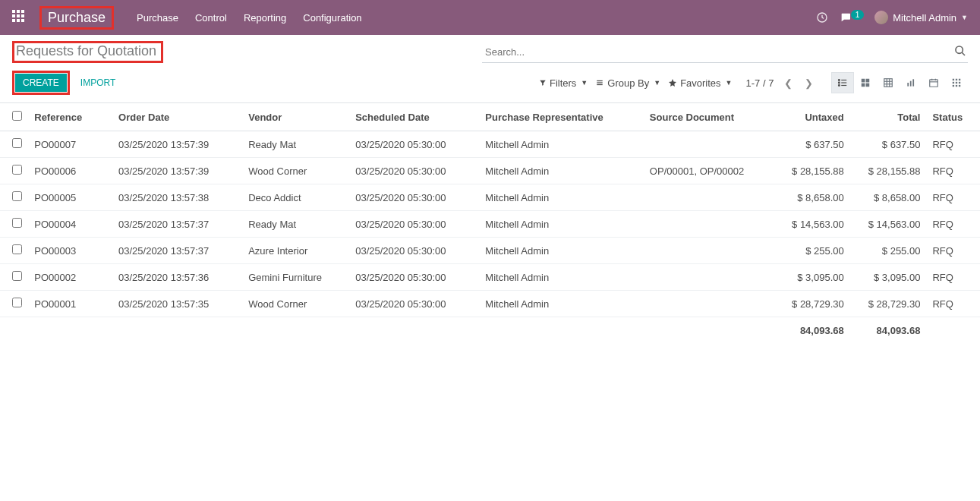  Describe the element at coordinates (296, 197) in the screenshot. I see `cell-vendor: Deco Addict` at that location.